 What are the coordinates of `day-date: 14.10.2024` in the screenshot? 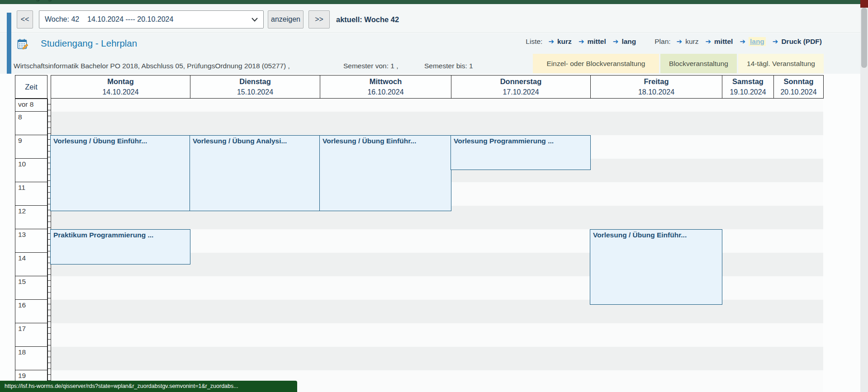 It's located at (120, 92).